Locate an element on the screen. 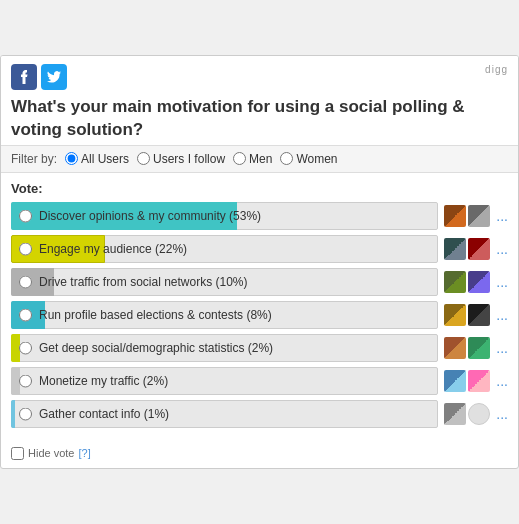 This screenshot has width=519, height=524. poll-item: Monetize my traffic (2%)... is located at coordinates (260, 381).